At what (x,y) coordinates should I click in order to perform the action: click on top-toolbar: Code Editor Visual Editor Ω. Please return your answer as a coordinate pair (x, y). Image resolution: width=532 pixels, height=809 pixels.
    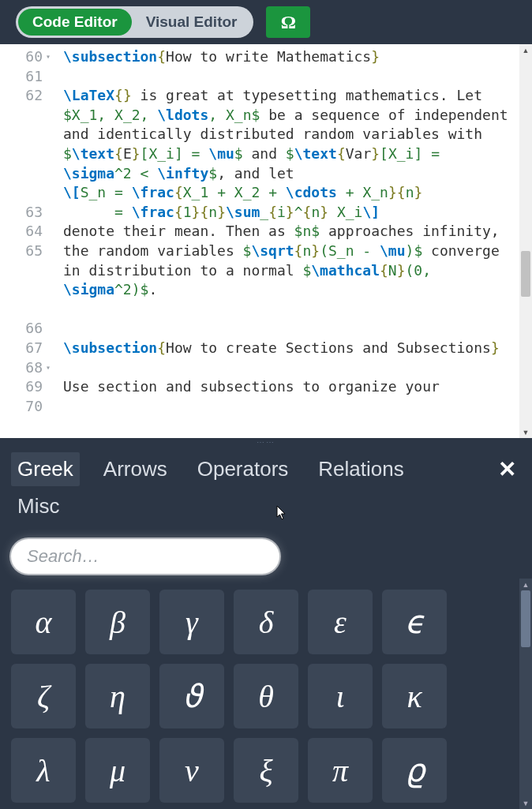
    Looking at the image, I should click on (266, 22).